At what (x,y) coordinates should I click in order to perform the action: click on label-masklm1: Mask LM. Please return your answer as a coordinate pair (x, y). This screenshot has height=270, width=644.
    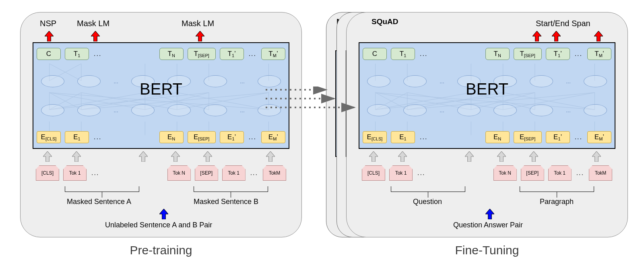
    Looking at the image, I should click on (93, 23).